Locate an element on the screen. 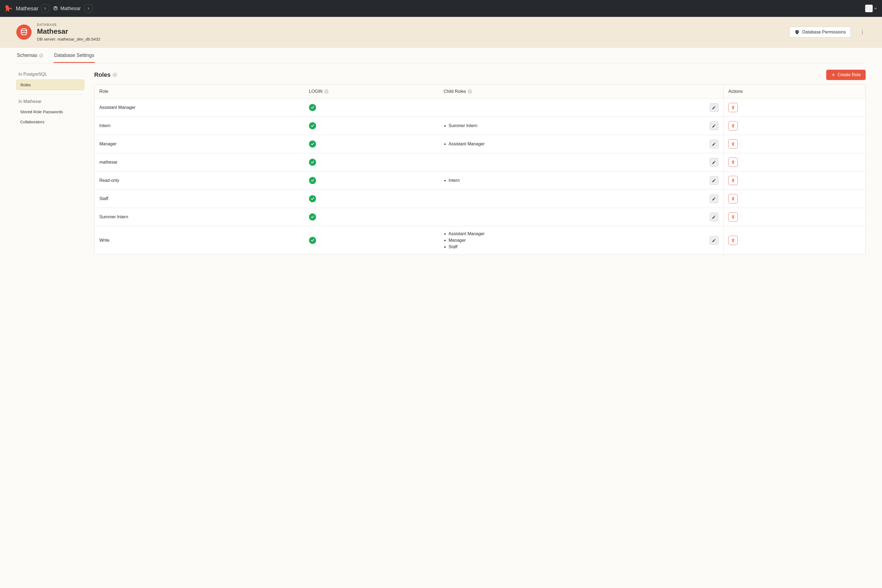 Image resolution: width=882 pixels, height=588 pixels. role-name-cell: Summer Intern is located at coordinates (200, 217).